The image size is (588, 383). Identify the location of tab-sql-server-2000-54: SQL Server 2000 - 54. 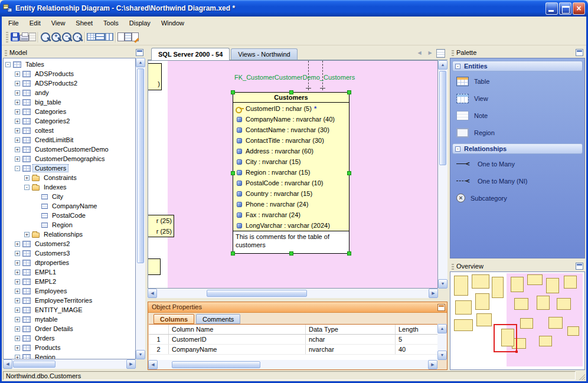
(190, 54).